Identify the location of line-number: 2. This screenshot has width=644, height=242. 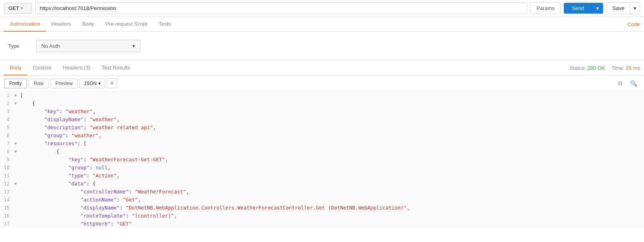
(7, 104).